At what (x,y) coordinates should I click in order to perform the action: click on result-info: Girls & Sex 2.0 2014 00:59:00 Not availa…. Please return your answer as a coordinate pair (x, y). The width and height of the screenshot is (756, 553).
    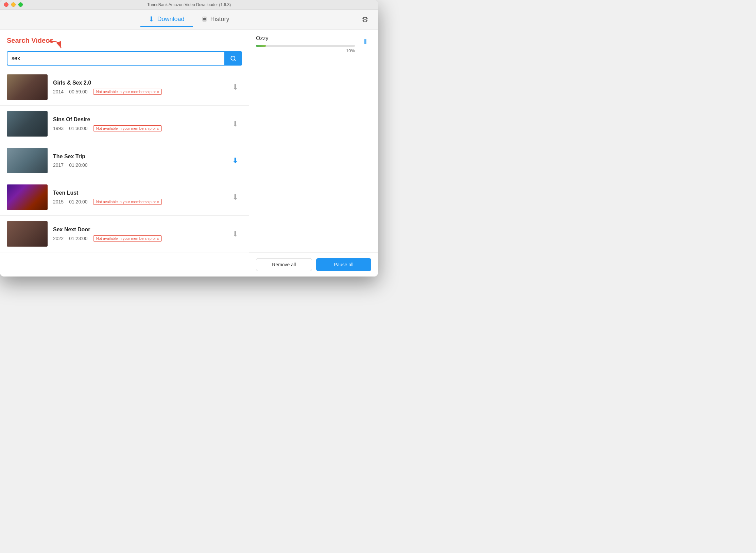
    Looking at the image, I should click on (138, 87).